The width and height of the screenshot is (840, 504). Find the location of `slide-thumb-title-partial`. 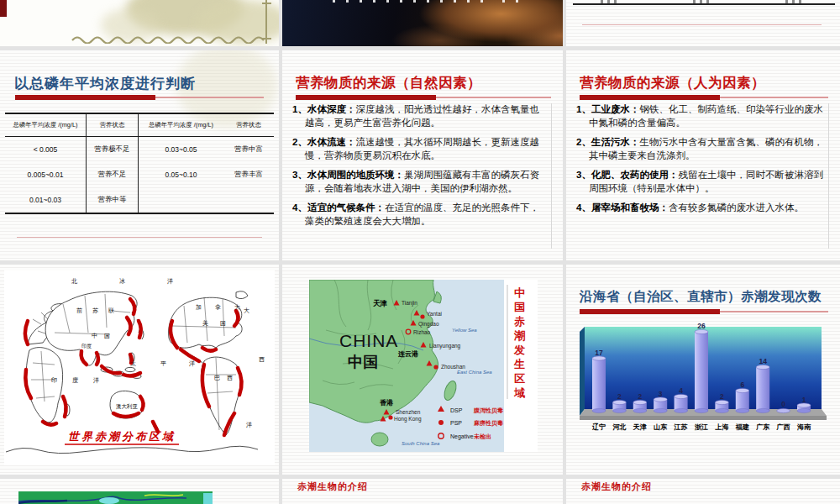

slide-thumb-title-partial is located at coordinates (139, 24).